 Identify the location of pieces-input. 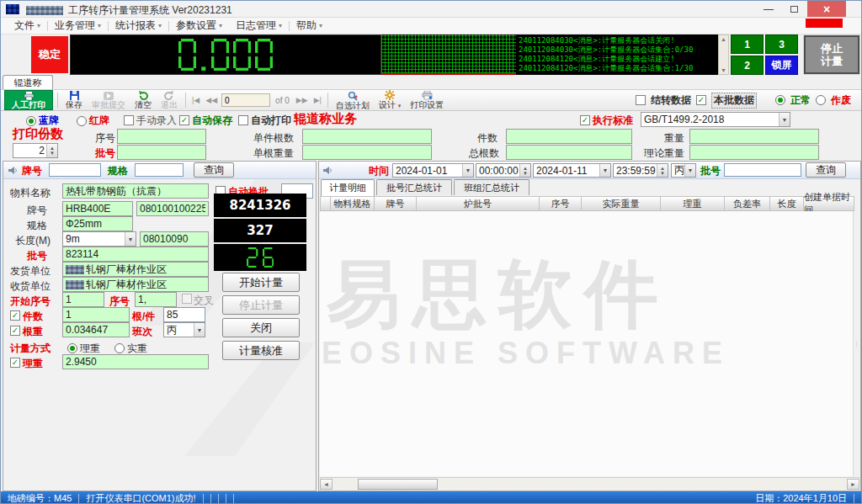
(569, 136).